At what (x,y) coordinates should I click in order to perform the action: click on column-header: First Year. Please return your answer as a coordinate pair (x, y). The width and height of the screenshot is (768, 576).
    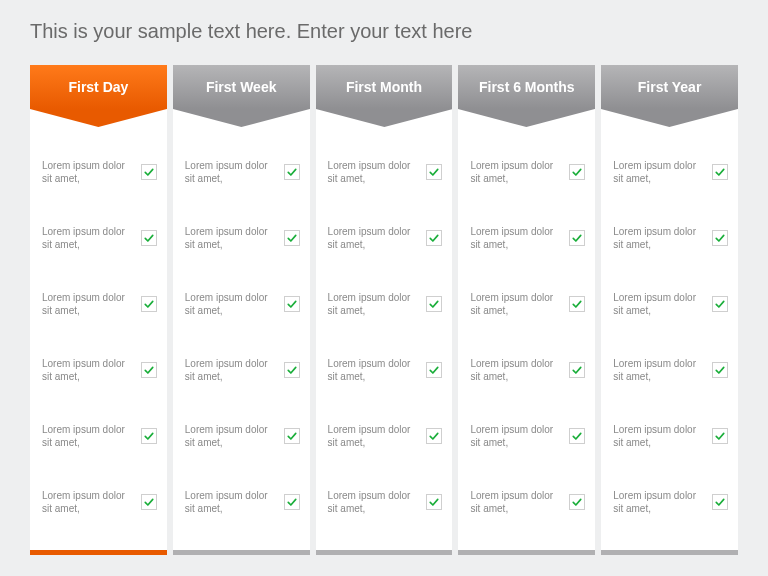
    Looking at the image, I should click on (670, 96).